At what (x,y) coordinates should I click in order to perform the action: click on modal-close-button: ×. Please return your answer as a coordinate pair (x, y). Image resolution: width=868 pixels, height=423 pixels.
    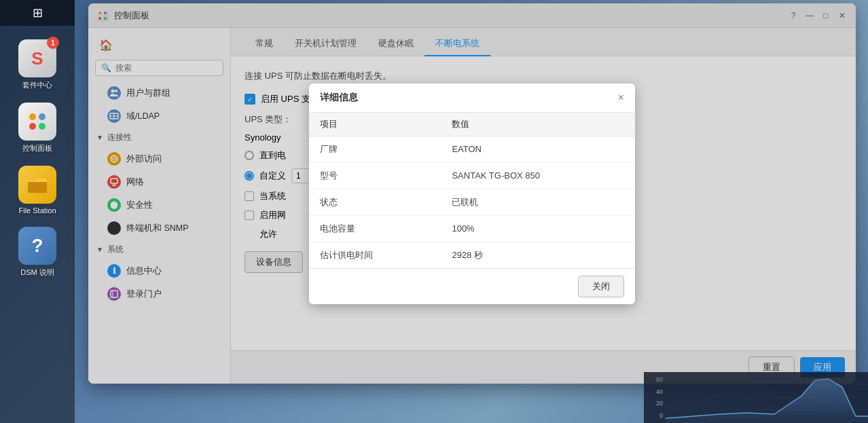
    Looking at the image, I should click on (621, 98).